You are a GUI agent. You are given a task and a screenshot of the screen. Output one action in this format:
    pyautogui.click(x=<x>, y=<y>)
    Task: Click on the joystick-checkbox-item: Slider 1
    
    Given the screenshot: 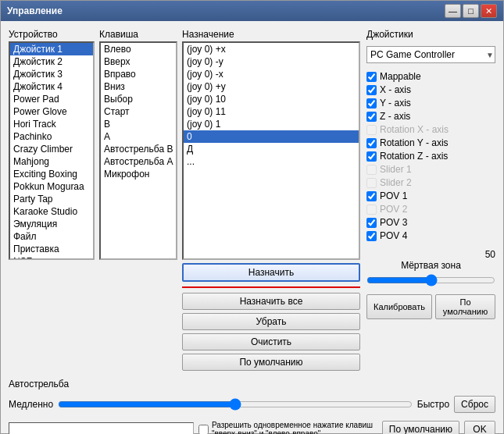 What is the action you would take?
    pyautogui.click(x=431, y=169)
    